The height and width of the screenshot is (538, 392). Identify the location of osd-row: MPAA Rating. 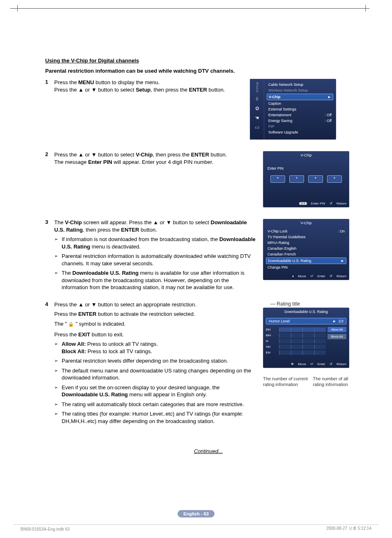
(306, 243).